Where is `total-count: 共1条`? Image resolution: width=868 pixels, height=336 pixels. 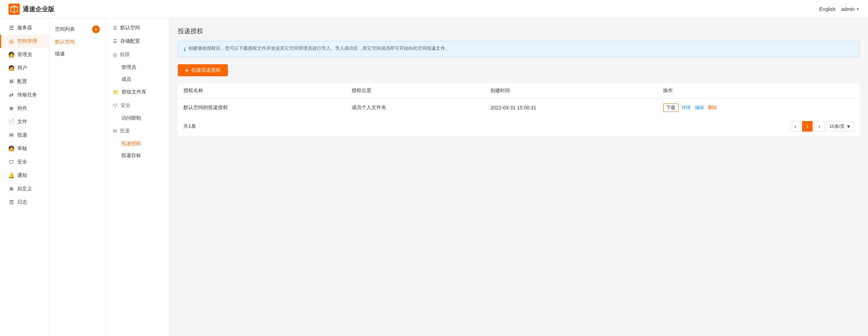
total-count: 共1条 is located at coordinates (190, 126).